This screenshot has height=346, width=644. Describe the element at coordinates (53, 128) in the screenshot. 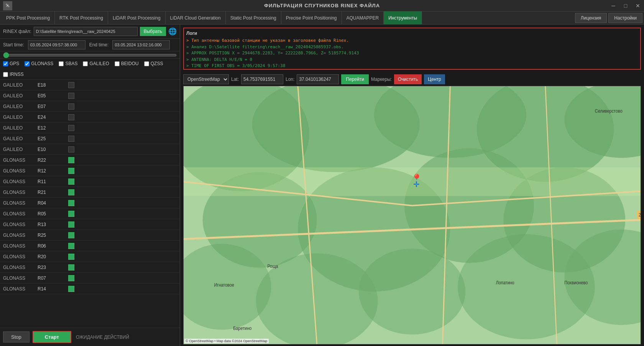

I see `sat-id: E12` at that location.